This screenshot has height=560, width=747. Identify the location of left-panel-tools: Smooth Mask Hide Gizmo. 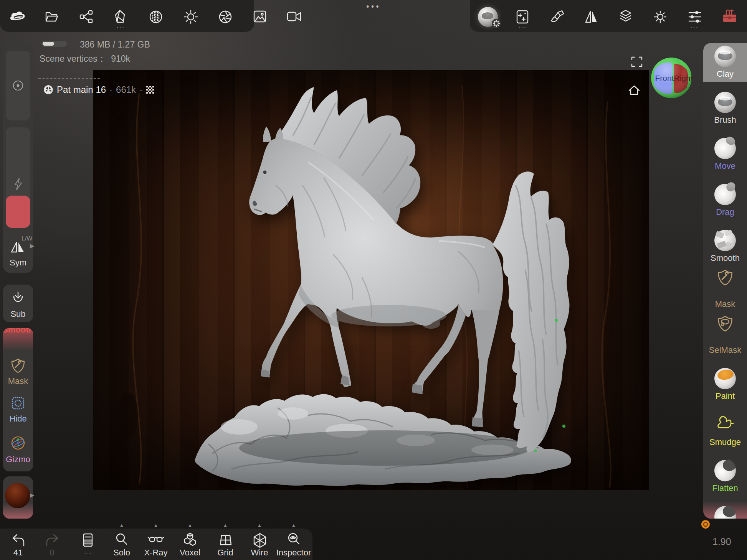
(18, 400).